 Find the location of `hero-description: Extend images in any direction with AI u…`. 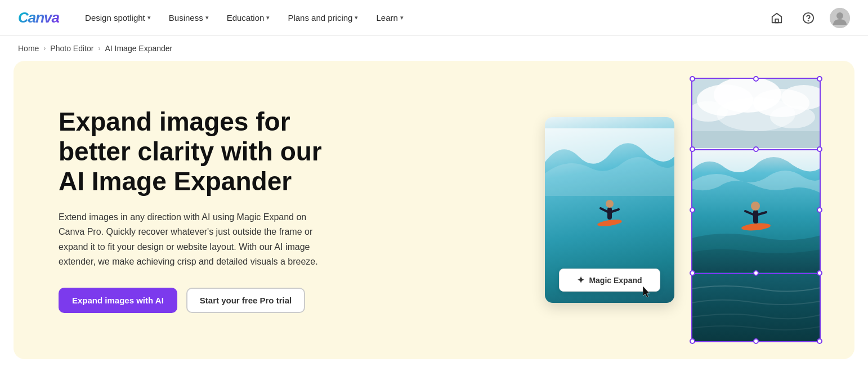

hero-description: Extend images in any direction with AI u… is located at coordinates (191, 240).